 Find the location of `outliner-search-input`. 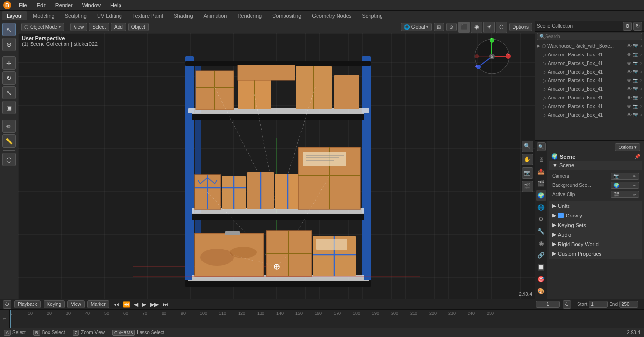

outliner-search-input is located at coordinates (592, 36).